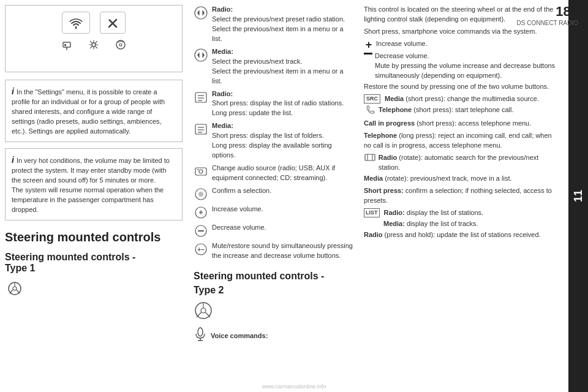  What do you see at coordinates (274, 230) in the screenshot?
I see `mid-item-vol-down: Decrease volume.` at bounding box center [274, 230].